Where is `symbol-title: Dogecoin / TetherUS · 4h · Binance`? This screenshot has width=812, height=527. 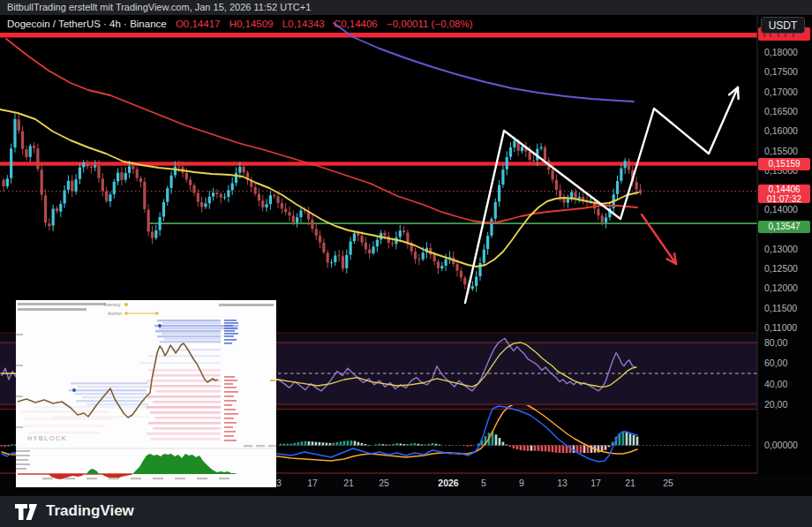 symbol-title: Dogecoin / TetherUS · 4h · Binance is located at coordinates (86, 24).